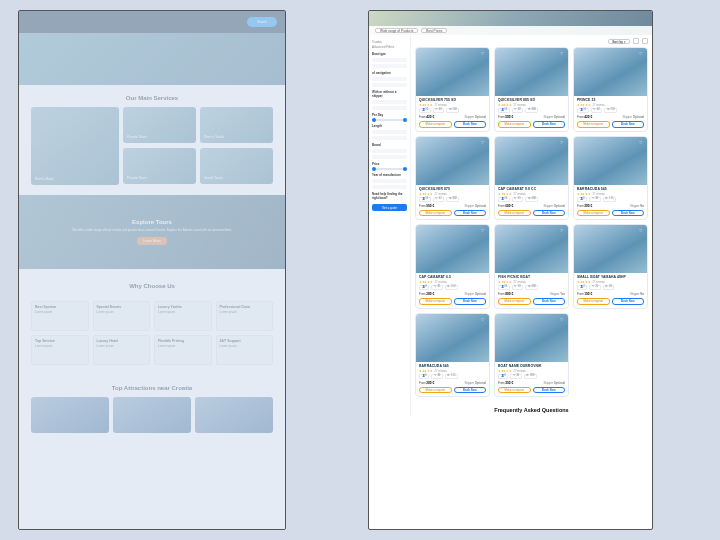 The height and width of the screenshot is (540, 720). What do you see at coordinates (595, 288) in the screenshot?
I see `speed-spec: ⏱ 20` at bounding box center [595, 288].